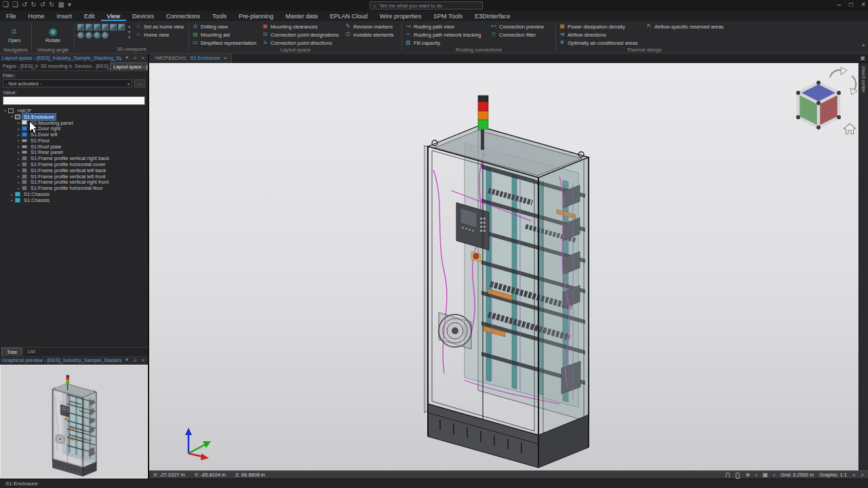 Image resolution: width=868 pixels, height=488 pixels. What do you see at coordinates (851, 4) in the screenshot?
I see `maximize-button: □` at bounding box center [851, 4].